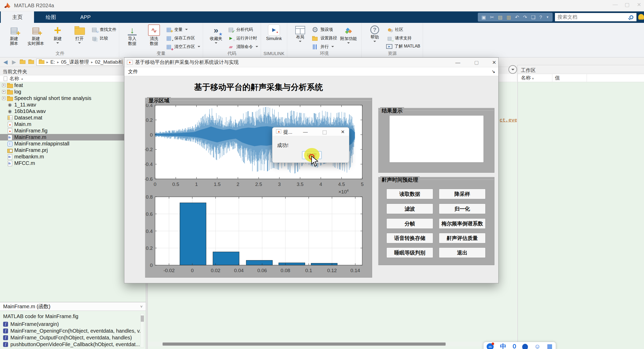 Image resolution: width=644 pixels, height=349 pixels. I want to click on file-row: 16b10Aa.wav, so click(73, 111).